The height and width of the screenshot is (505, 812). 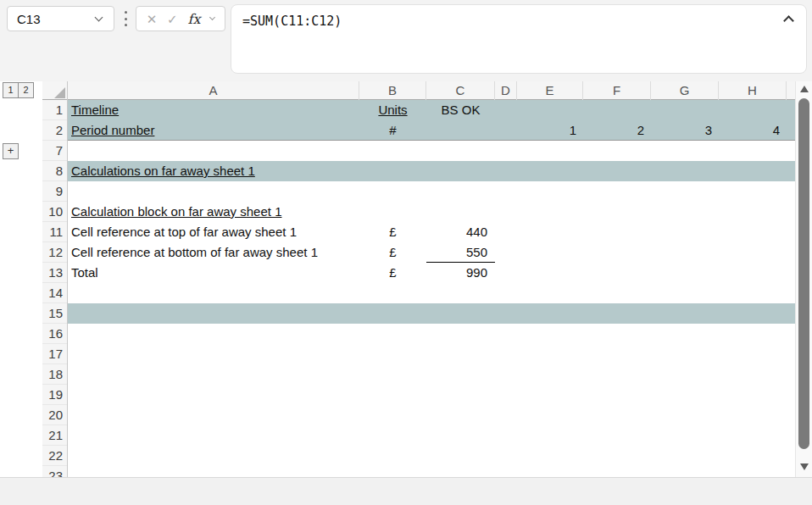 What do you see at coordinates (54, 354) in the screenshot?
I see `row-header: 17` at bounding box center [54, 354].